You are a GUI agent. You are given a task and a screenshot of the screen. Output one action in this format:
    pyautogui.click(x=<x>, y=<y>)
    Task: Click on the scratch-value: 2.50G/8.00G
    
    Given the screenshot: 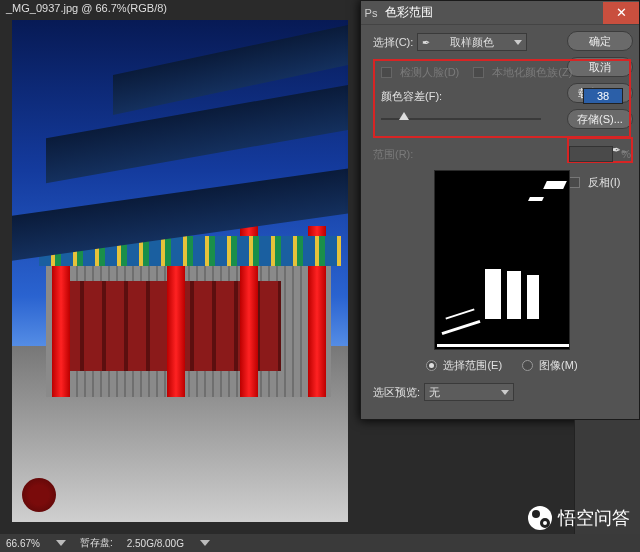 What is the action you would take?
    pyautogui.click(x=156, y=544)
    